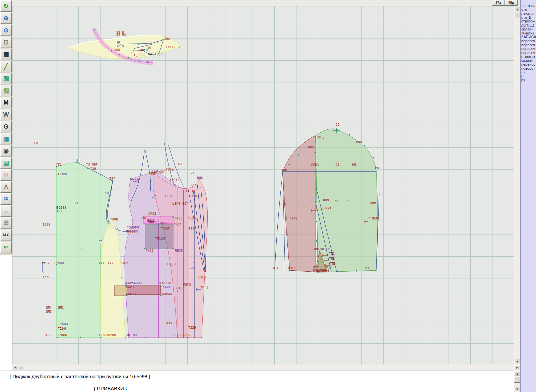  I want to click on model-description: { Пиджак двубортный с застежкой на три п…, so click(80, 377).